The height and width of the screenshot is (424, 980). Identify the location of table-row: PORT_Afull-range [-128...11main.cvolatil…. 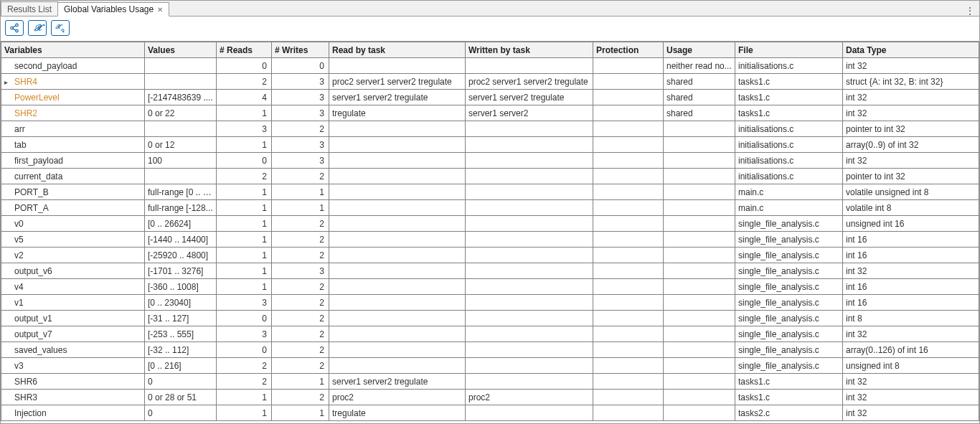
(491, 208).